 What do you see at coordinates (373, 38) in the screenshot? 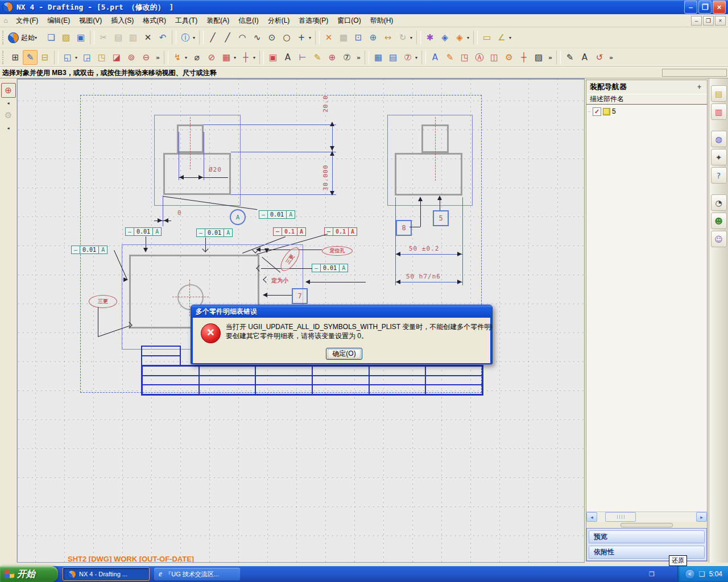
I see `zoom-in-out-button: ⊕` at bounding box center [373, 38].